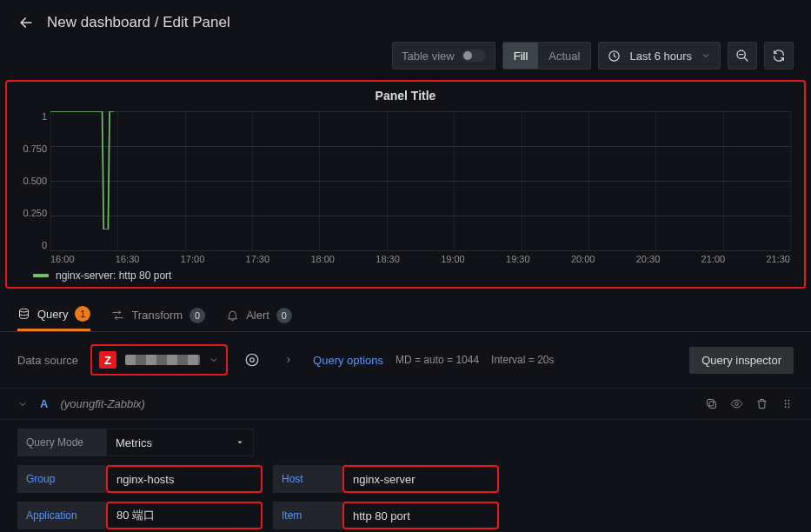 This screenshot has width=811, height=532. What do you see at coordinates (788, 403) in the screenshot?
I see `drag-handle-icon` at bounding box center [788, 403].